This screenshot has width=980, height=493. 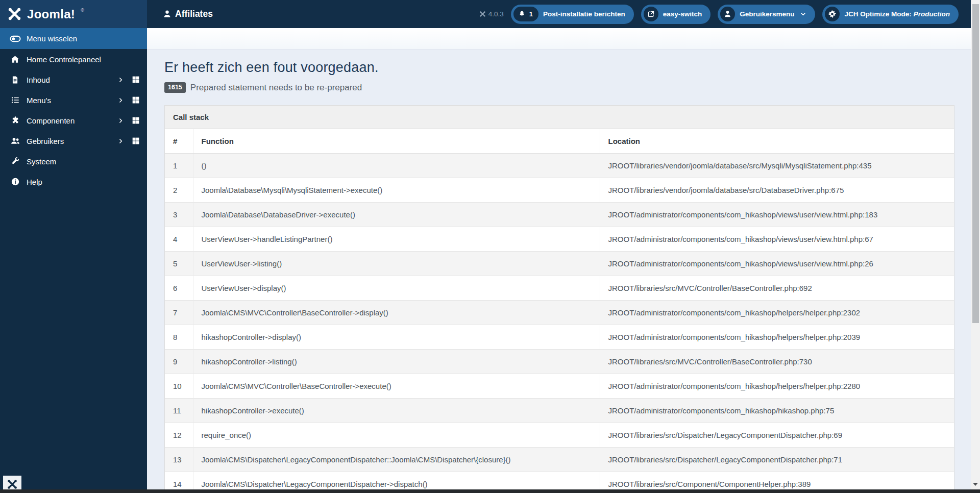 I want to click on user-menu-button: Gebruikersmenu, so click(x=767, y=14).